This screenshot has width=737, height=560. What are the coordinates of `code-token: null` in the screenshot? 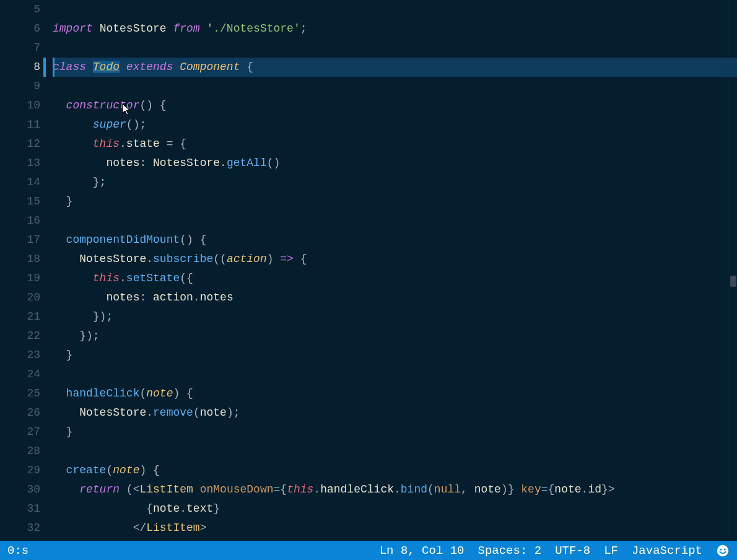 It's located at (447, 489).